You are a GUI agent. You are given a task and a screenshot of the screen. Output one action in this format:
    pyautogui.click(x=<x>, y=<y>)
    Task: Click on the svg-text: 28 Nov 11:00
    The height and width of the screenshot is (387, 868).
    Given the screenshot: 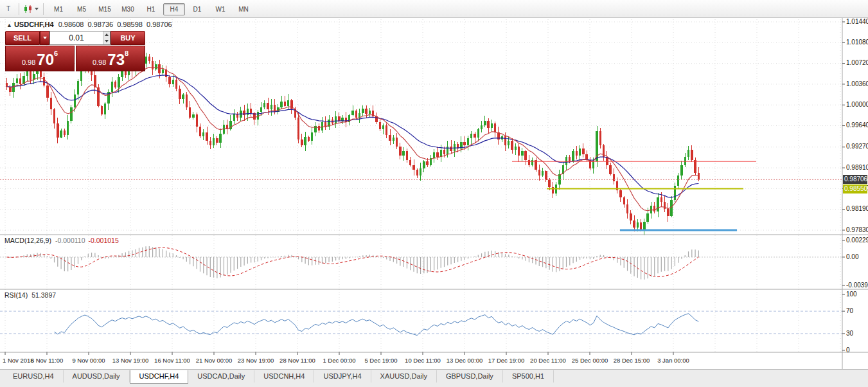 What is the action you would take?
    pyautogui.click(x=297, y=360)
    